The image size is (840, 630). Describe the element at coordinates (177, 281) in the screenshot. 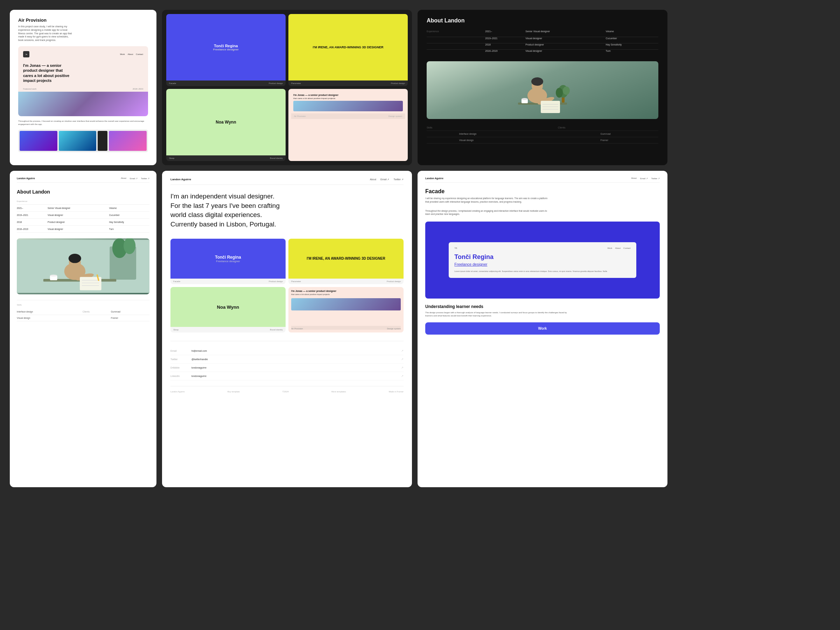

I see `ind-cat-tonciregin: Facade` at that location.